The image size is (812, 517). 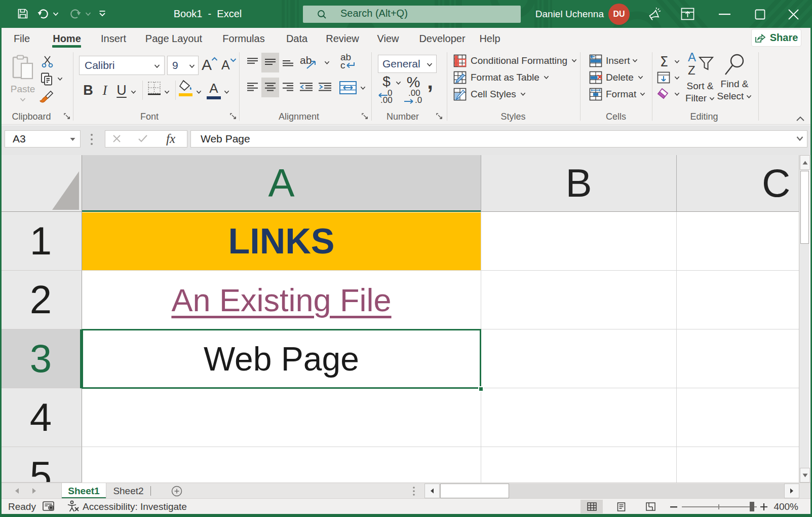 I want to click on zoom-out-button, so click(x=674, y=507).